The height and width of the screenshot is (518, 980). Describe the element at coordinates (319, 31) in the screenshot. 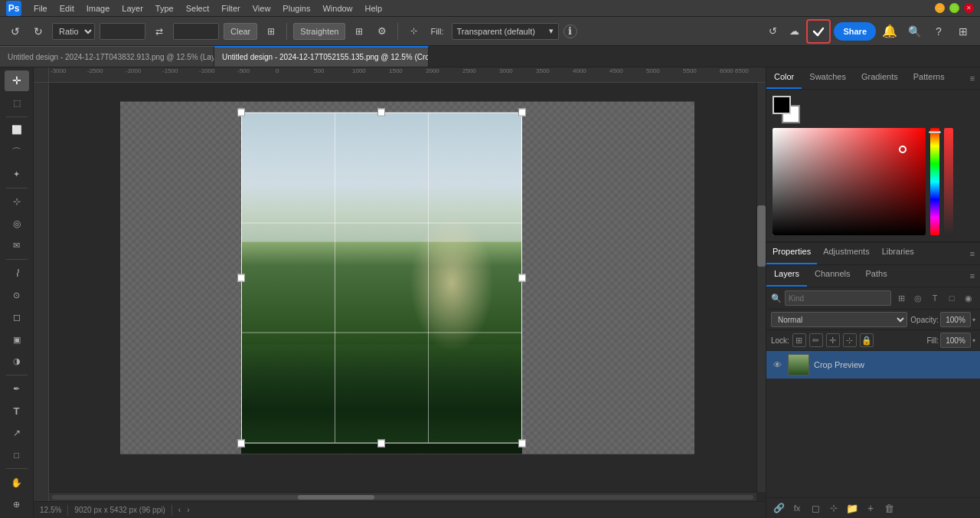

I see `straighten-button: Straighten` at that location.